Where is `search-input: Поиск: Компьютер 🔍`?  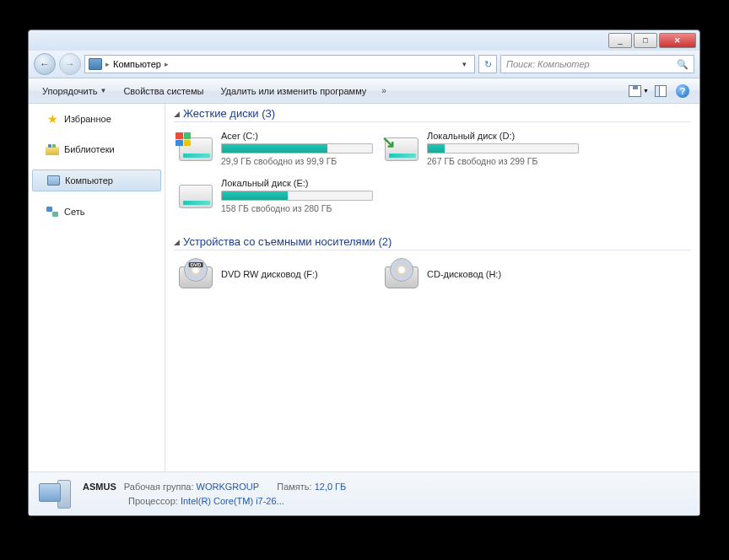
search-input: Поиск: Компьютер 🔍 is located at coordinates (597, 64).